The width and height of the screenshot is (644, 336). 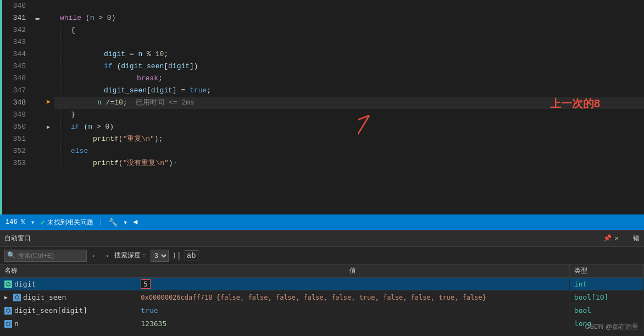 I want to click on line-num-341: 341, so click(x=15, y=18).